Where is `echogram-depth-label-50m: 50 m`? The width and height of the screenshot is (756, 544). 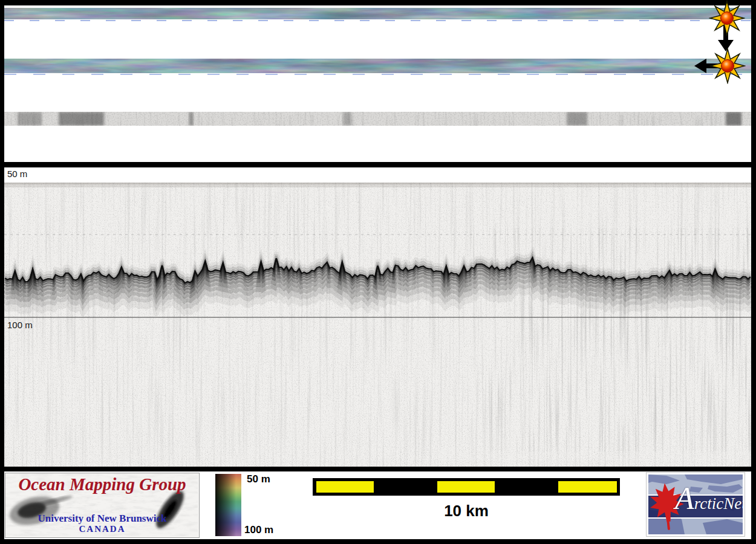 echogram-depth-label-50m: 50 m is located at coordinates (17, 174).